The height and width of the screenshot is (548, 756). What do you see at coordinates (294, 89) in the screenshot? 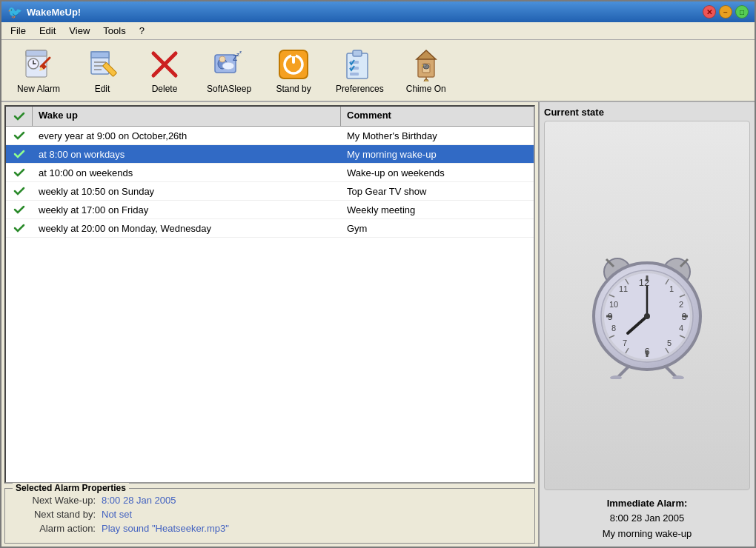
I see `standby-label: Stand by` at bounding box center [294, 89].